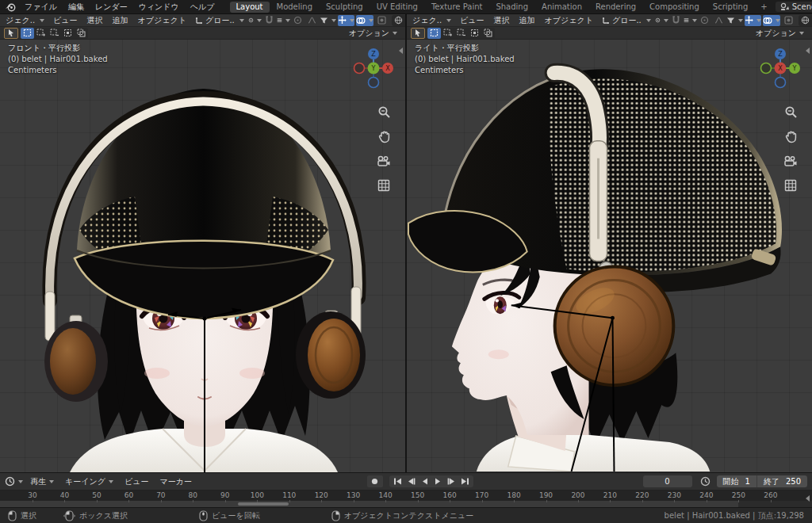  Describe the element at coordinates (76, 7) in the screenshot. I see `topbar-menu-編集: 編集` at that location.